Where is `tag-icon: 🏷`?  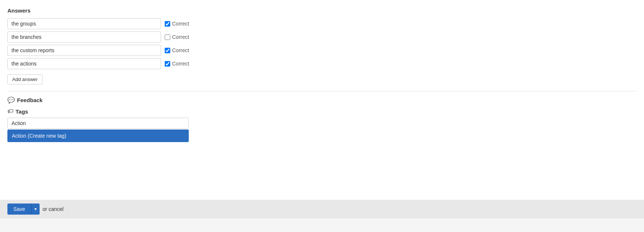
tag-icon: 🏷 is located at coordinates (10, 111).